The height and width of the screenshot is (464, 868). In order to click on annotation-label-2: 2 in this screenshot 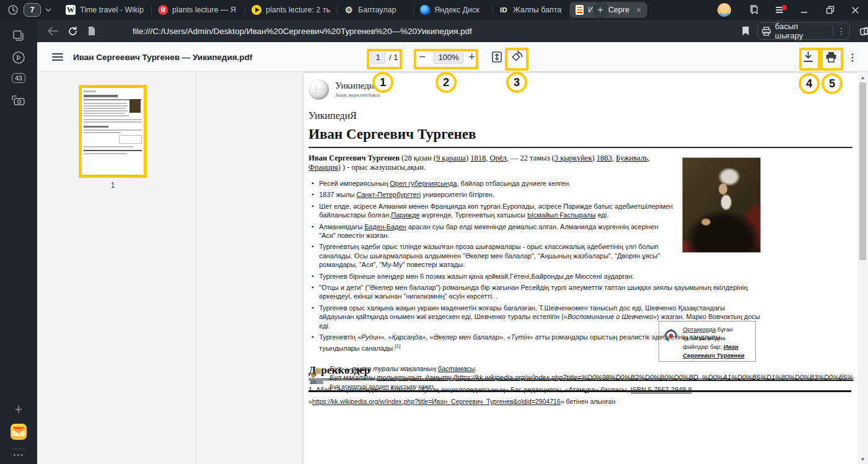, I will do `click(446, 82)`.